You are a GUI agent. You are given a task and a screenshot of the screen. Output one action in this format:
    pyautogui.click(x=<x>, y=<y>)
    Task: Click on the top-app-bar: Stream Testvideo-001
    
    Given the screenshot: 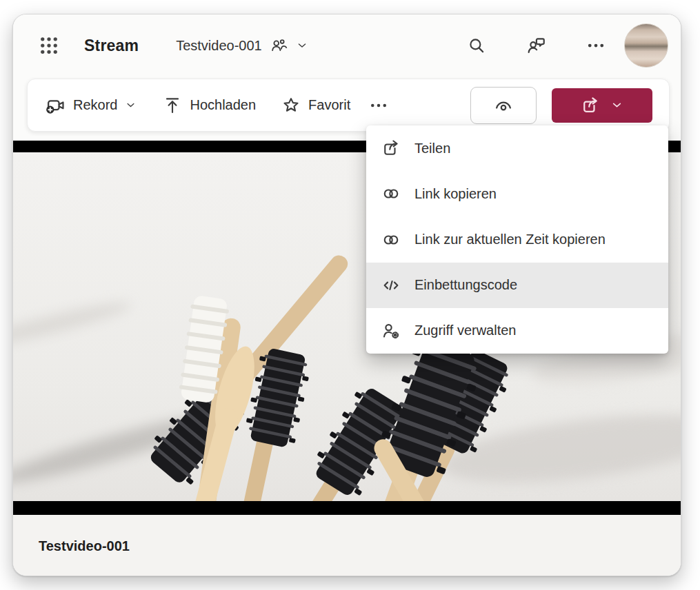 What is the action you would take?
    pyautogui.click(x=347, y=45)
    